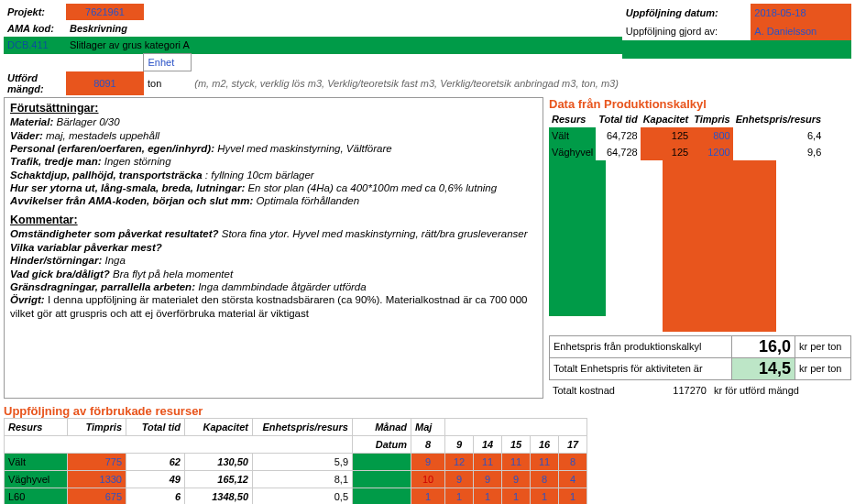 This screenshot has height=504, width=855. I want to click on res-row-0: Vält 775 62 130,50 5,9 9 12 11 11 11 8, so click(296, 462).